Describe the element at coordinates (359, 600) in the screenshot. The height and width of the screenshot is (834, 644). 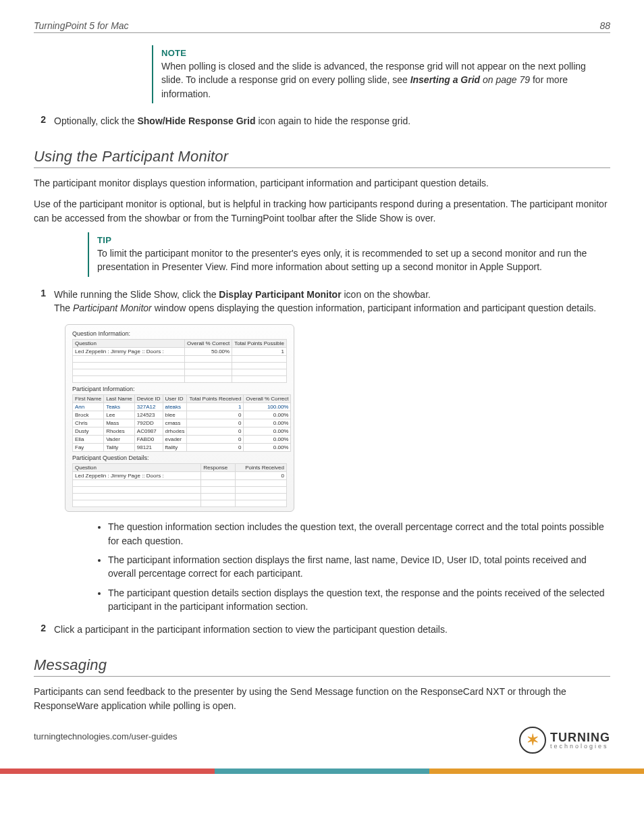
I see `bullet-item: The participant question details section…` at that location.